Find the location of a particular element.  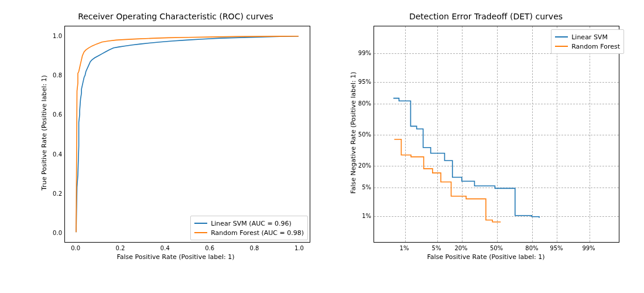

det-legend-rf-label: Random Forest is located at coordinates (596, 47).